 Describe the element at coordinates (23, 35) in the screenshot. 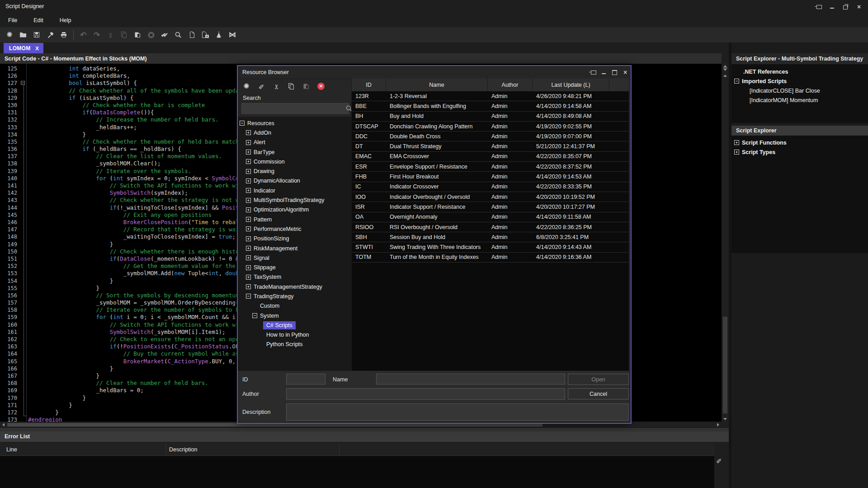

I see `open-button` at that location.